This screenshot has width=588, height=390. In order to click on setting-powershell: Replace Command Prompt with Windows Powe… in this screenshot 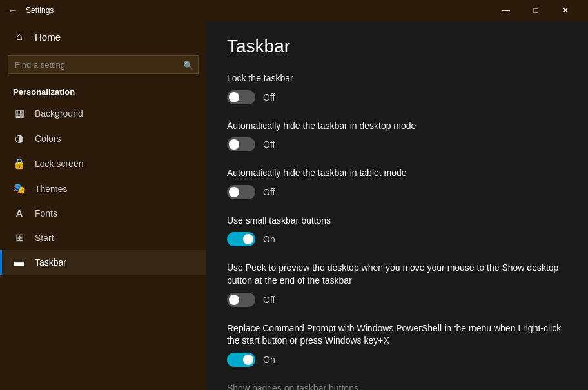, I will do `click(397, 344)`.